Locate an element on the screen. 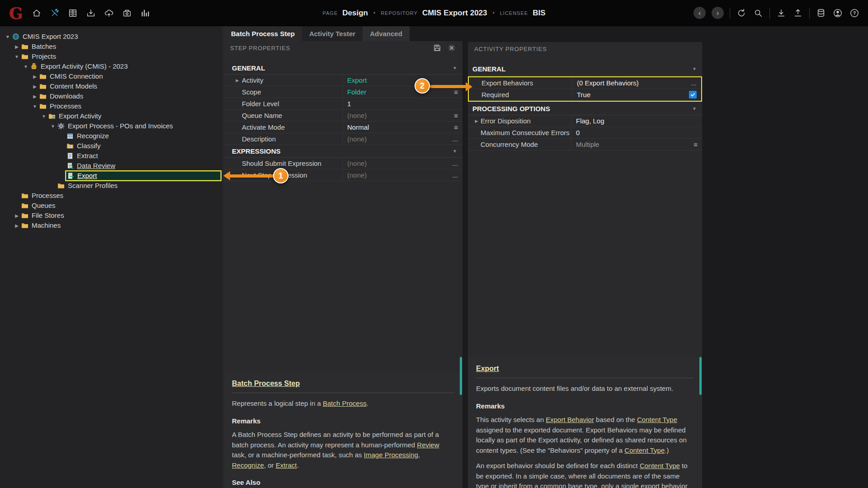  tree-item-batches: ▶Batches is located at coordinates (111, 47).